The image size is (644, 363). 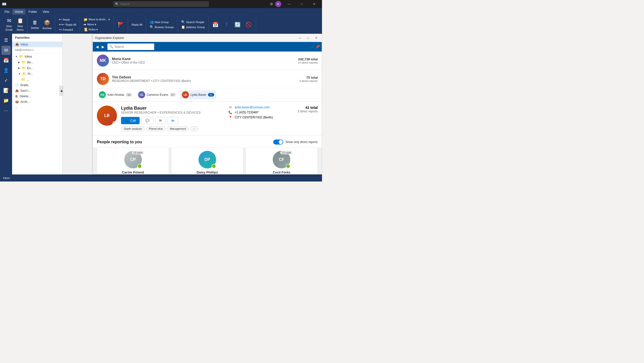 I want to click on nav-sent: 📤 Sent I..., so click(x=37, y=91).